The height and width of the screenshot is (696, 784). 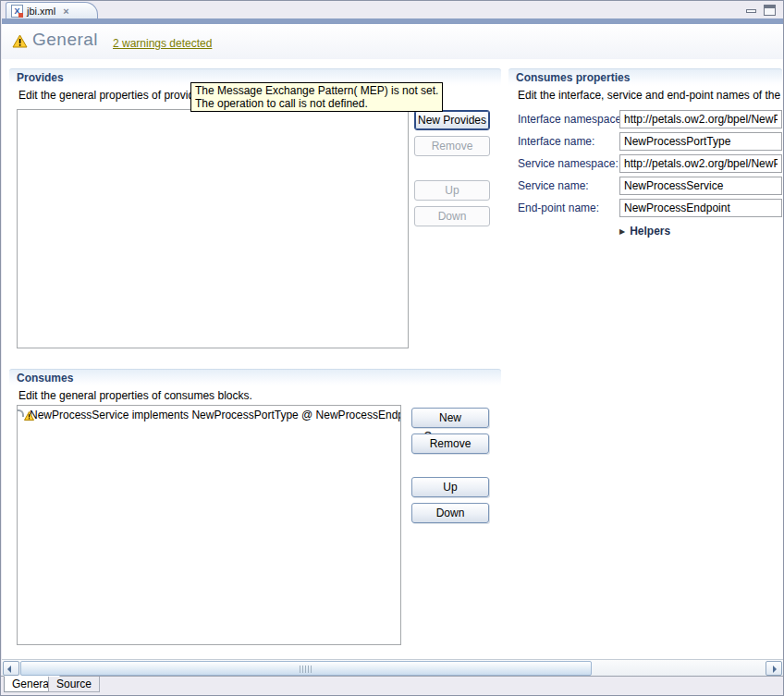 What do you see at coordinates (316, 91) in the screenshot?
I see `tooltip-line-1: The Message Exchange Pattern( MEP) is no…` at bounding box center [316, 91].